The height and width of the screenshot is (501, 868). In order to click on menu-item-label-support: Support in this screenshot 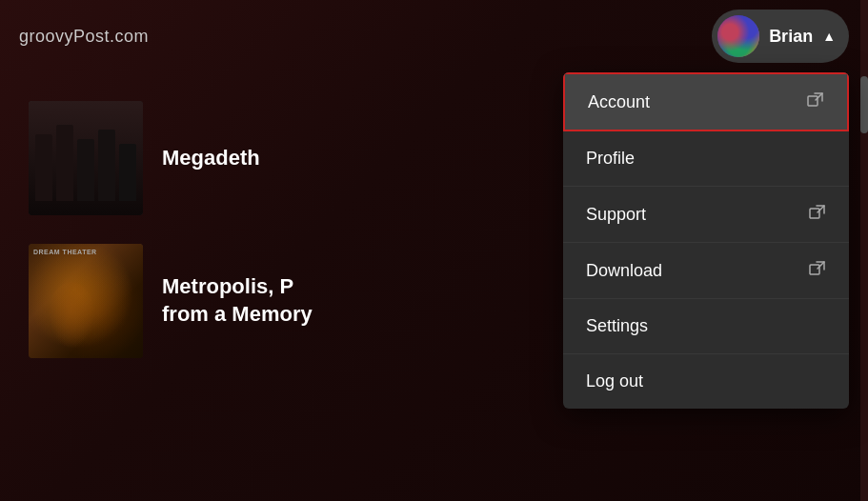, I will do `click(616, 215)`.